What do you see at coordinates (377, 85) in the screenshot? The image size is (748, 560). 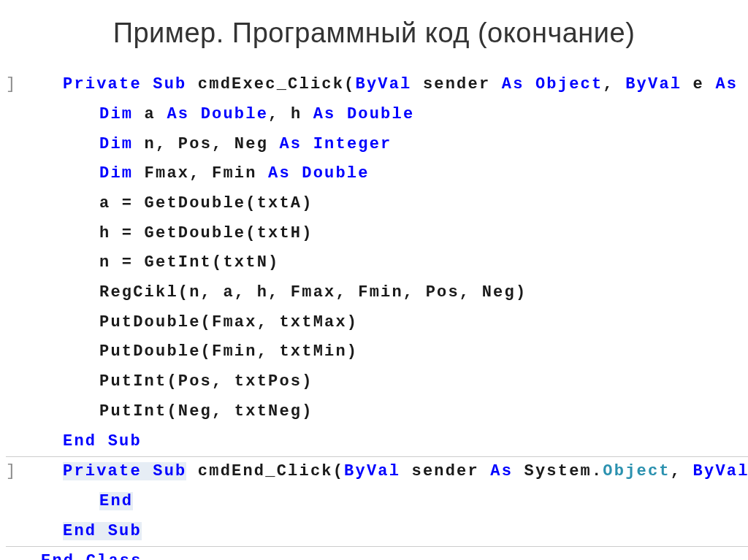 I see `code-line: ]Private Sub cmdExec_Click(ByVal sender …` at bounding box center [377, 85].